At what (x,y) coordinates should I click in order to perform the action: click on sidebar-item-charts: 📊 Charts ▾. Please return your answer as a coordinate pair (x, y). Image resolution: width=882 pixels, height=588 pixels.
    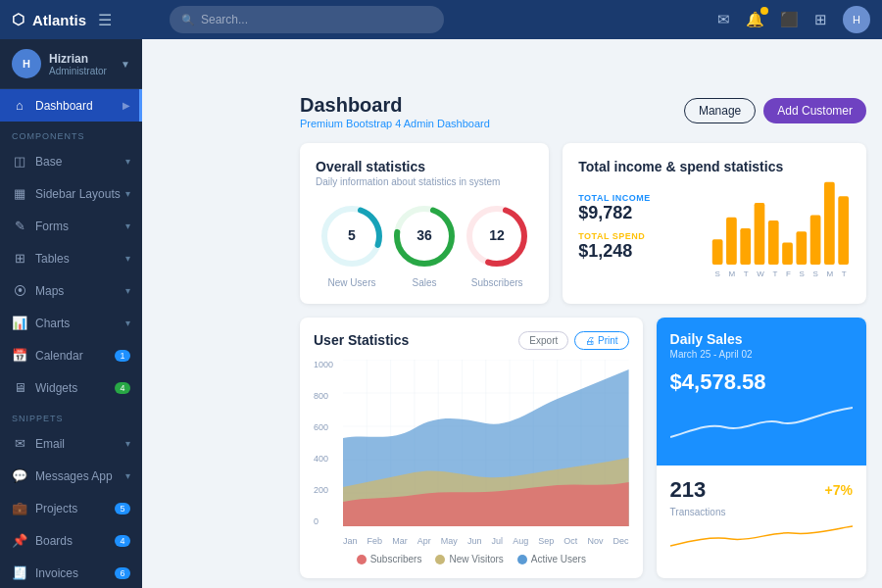
    Looking at the image, I should click on (71, 323).